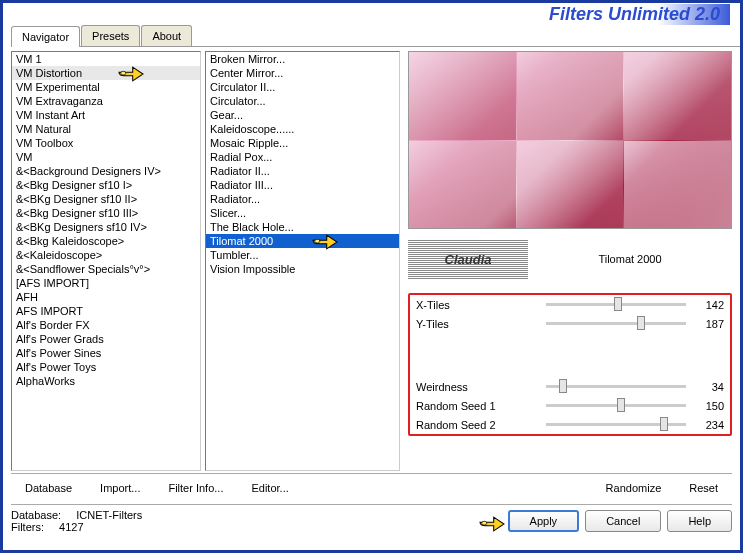 This screenshot has width=743, height=553. What do you see at coordinates (302, 87) in the screenshot?
I see `filter-item: Circulator II...` at bounding box center [302, 87].